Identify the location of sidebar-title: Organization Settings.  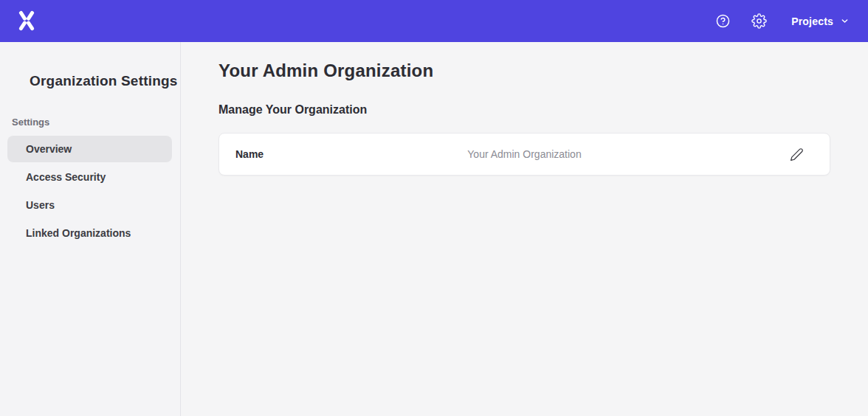
(90, 81).